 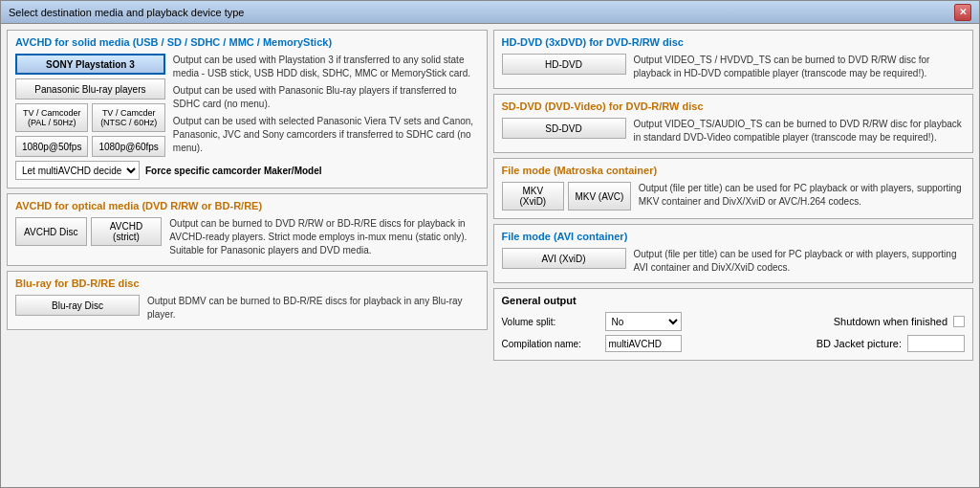 I want to click on general-grid: Volume split: No 4GB 8GB Shutdown when f…, so click(x=734, y=332).